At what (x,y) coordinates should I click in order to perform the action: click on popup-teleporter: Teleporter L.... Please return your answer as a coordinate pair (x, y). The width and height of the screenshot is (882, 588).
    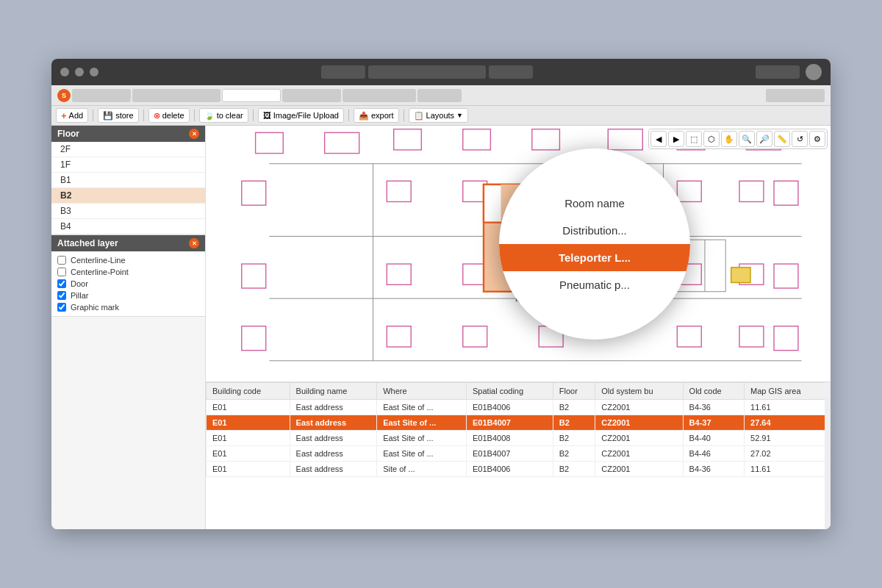
    Looking at the image, I should click on (595, 257).